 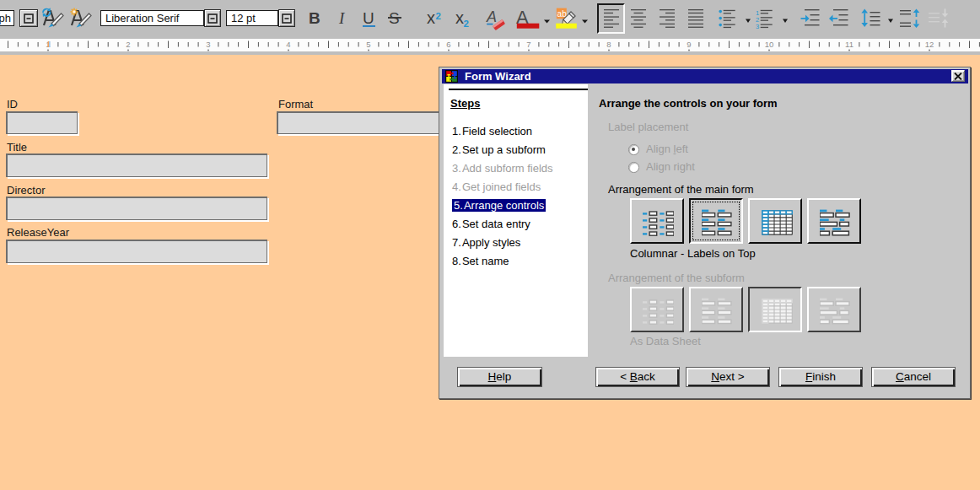 I want to click on svg-text: 4, so click(x=288, y=44).